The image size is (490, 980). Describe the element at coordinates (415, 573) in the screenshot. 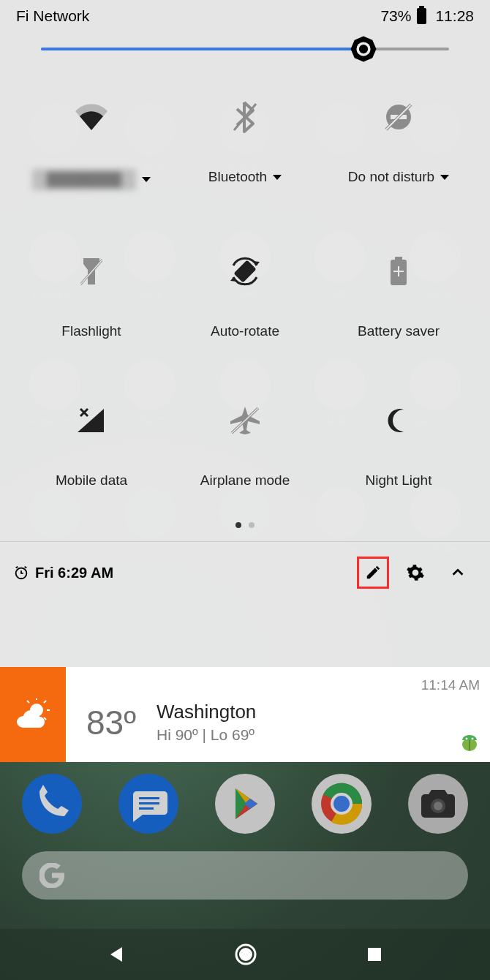

I see `gear-icon` at that location.